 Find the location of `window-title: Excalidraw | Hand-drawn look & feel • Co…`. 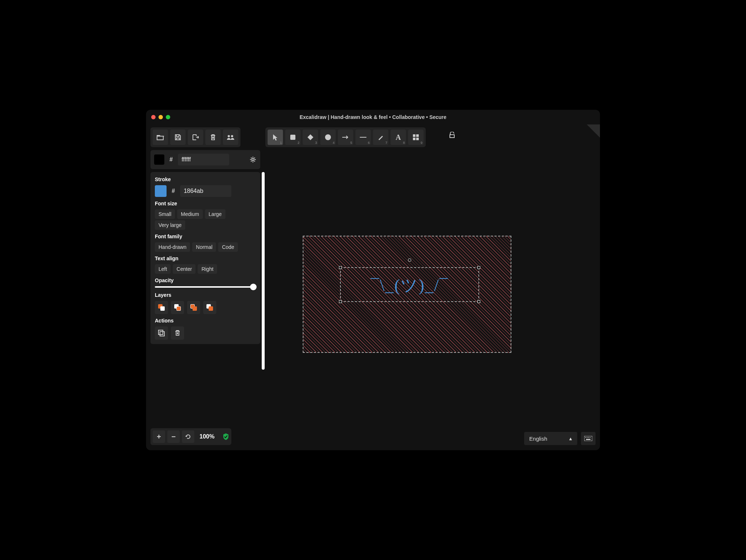

window-title: Excalidraw | Hand-drawn look & feel • Co… is located at coordinates (373, 117).